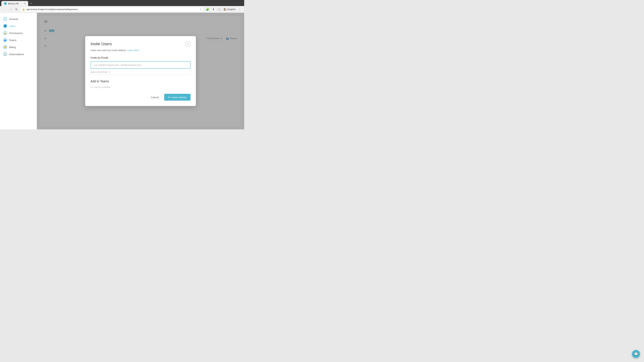 Image resolution: width=644 pixels, height=362 pixels. Describe the element at coordinates (133, 50) in the screenshot. I see `learn-more-link: Learn More` at that location.